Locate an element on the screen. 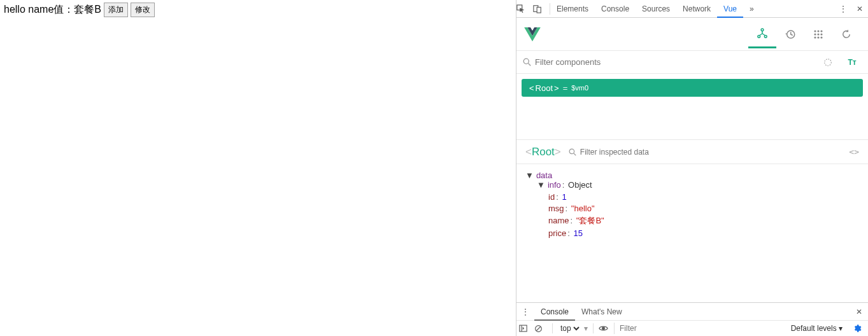  console-drawer: ⋮ Console What's New ✕ top ▾ is located at coordinates (692, 319).